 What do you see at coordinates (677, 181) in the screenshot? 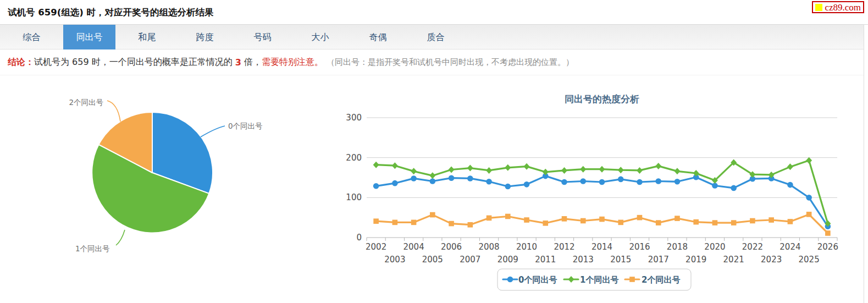
I see `data-point-0个同出号-2018` at bounding box center [677, 181].